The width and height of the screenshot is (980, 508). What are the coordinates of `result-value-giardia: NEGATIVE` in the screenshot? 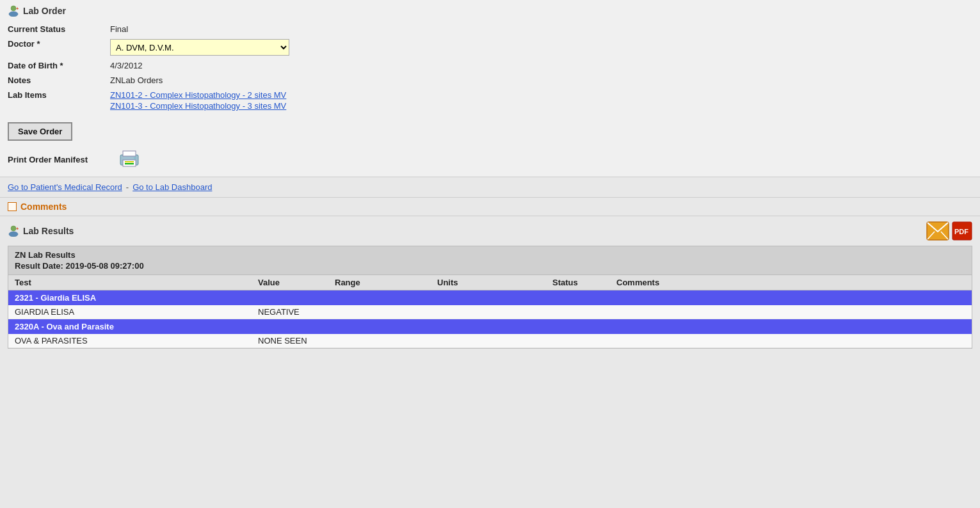 It's located at (296, 312).